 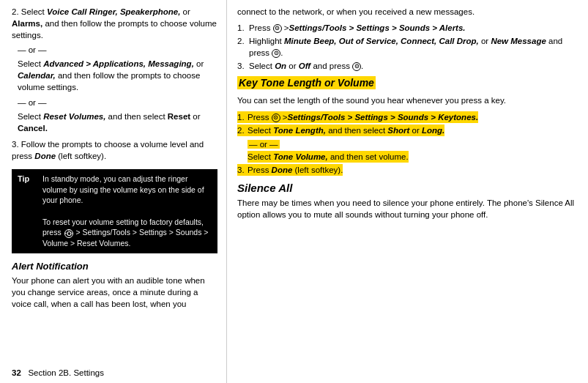 I want to click on keytone-or-divider: — or —, so click(x=264, y=144).